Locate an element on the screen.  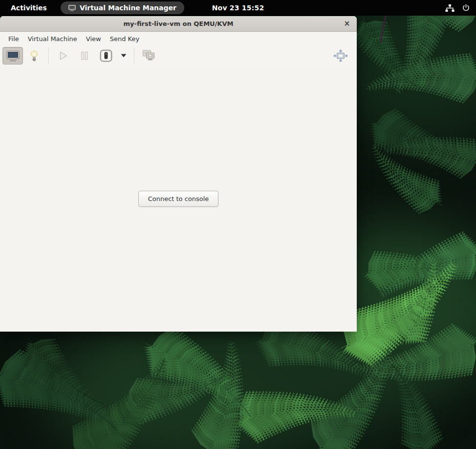
activities-button: Activities is located at coordinates (29, 8).